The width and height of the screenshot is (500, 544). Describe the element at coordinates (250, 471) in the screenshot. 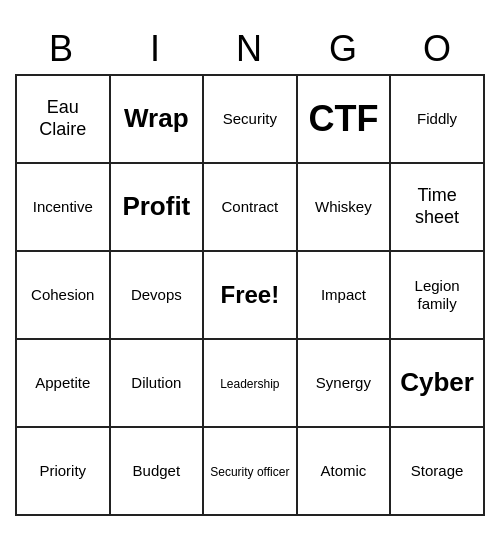

I see `table-row: Security officer` at that location.